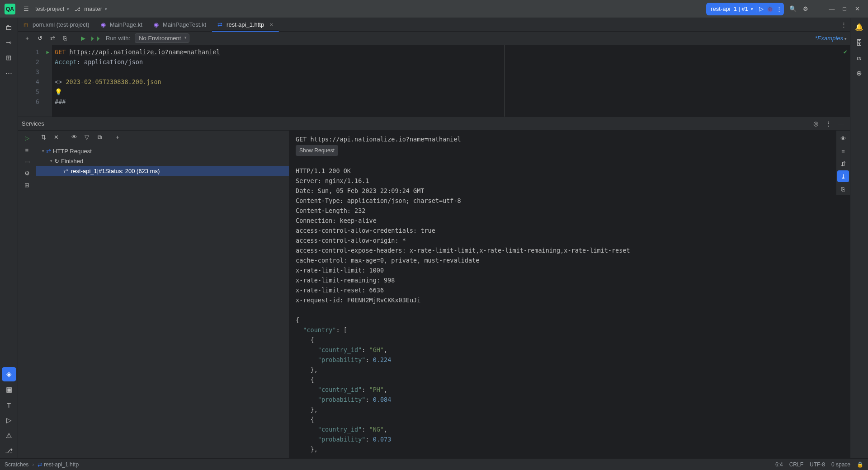 The width and height of the screenshot is (868, 470). I want to click on tree-finished-group: ▾ ↻ Finished, so click(163, 161).